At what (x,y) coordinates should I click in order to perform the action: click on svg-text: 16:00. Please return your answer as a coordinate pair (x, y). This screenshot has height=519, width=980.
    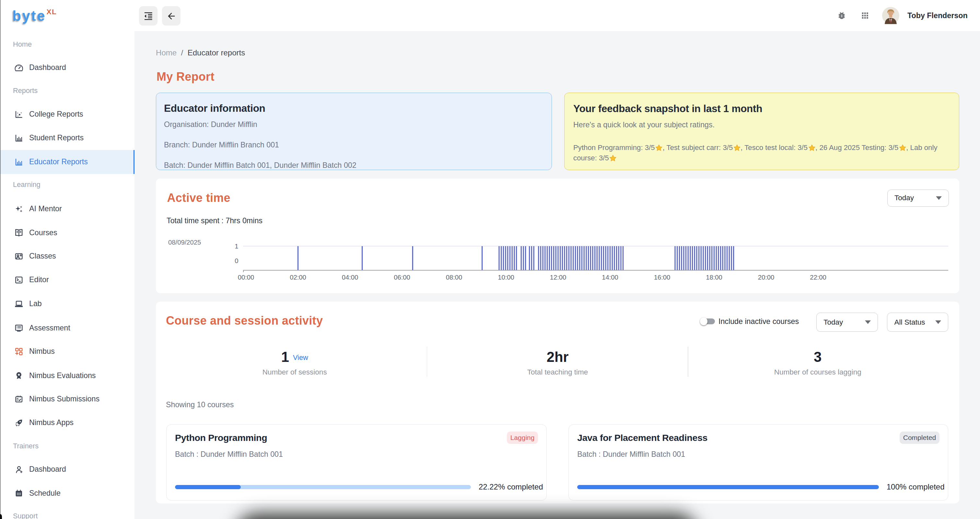
    Looking at the image, I should click on (662, 278).